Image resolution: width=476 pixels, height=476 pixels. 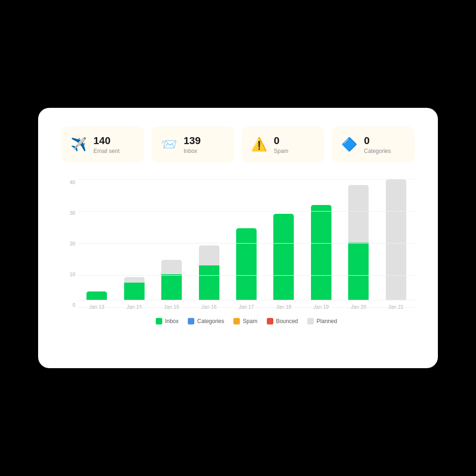 What do you see at coordinates (68, 274) in the screenshot?
I see `y-label-10: 10` at bounding box center [68, 274].